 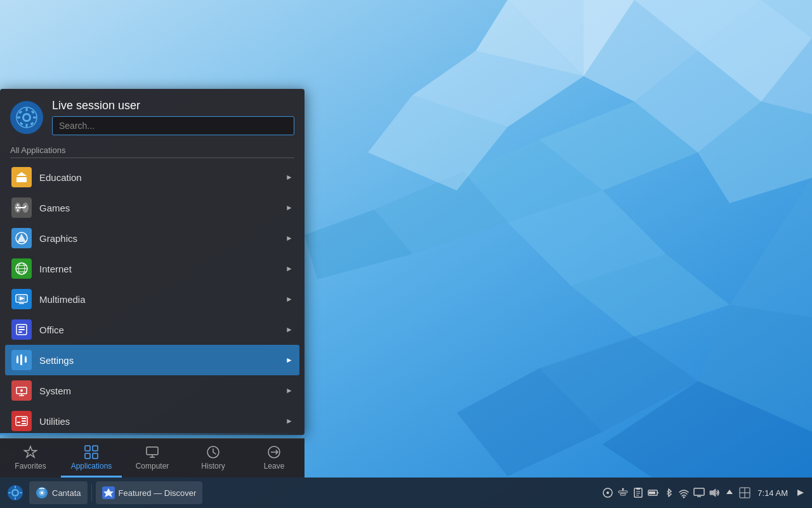 I want to click on arrow-up-icon, so click(x=730, y=493).